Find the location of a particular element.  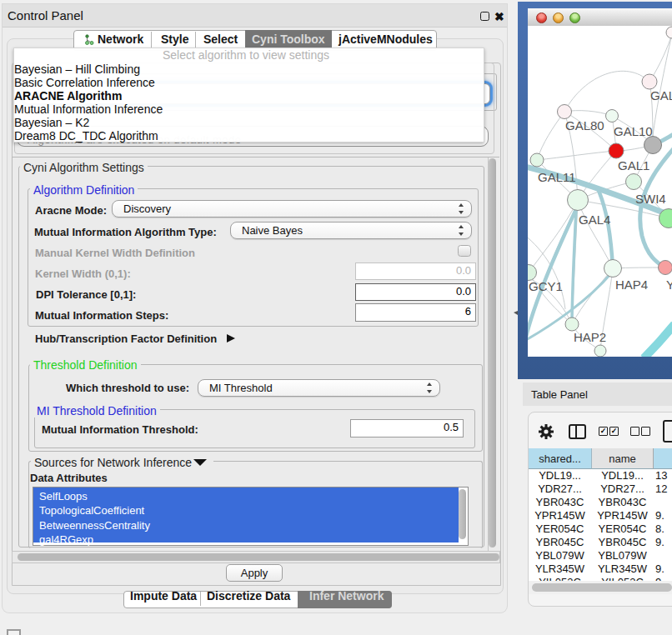

svg-text: GAL11 is located at coordinates (557, 177).